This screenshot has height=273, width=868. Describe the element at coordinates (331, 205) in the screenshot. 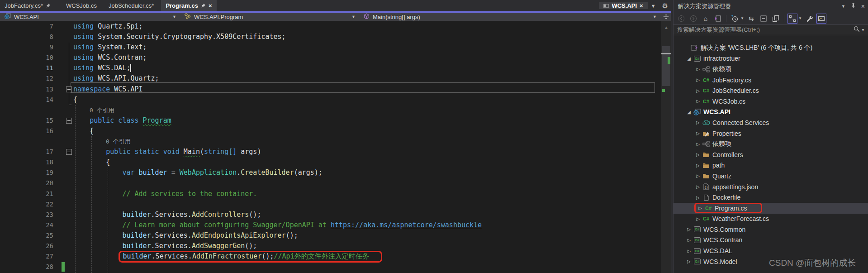

I see `code-line: 22` at that location.